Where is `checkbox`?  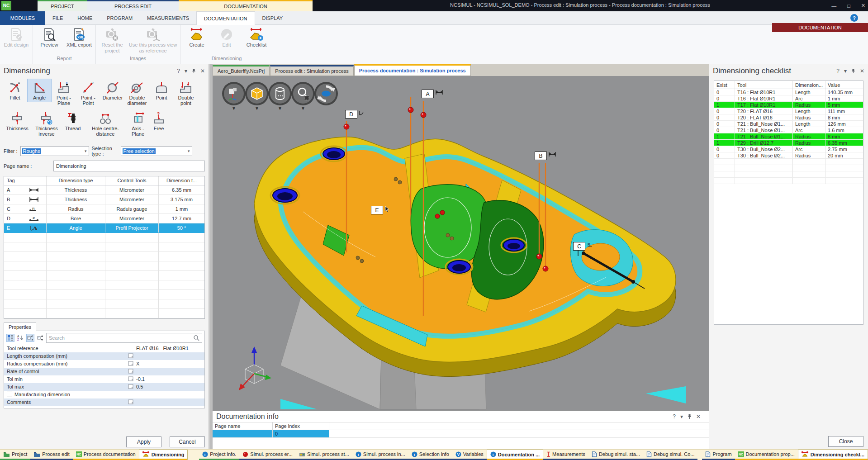
checkbox is located at coordinates (9, 394).